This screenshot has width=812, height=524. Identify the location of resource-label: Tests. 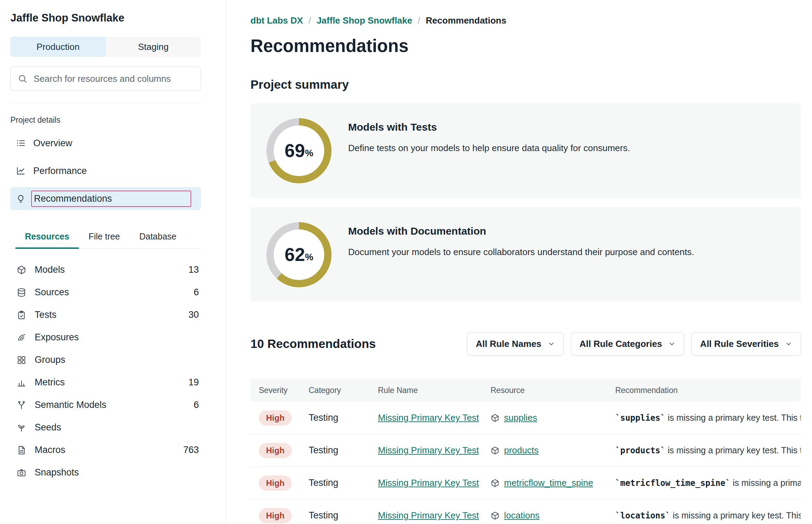
(46, 315).